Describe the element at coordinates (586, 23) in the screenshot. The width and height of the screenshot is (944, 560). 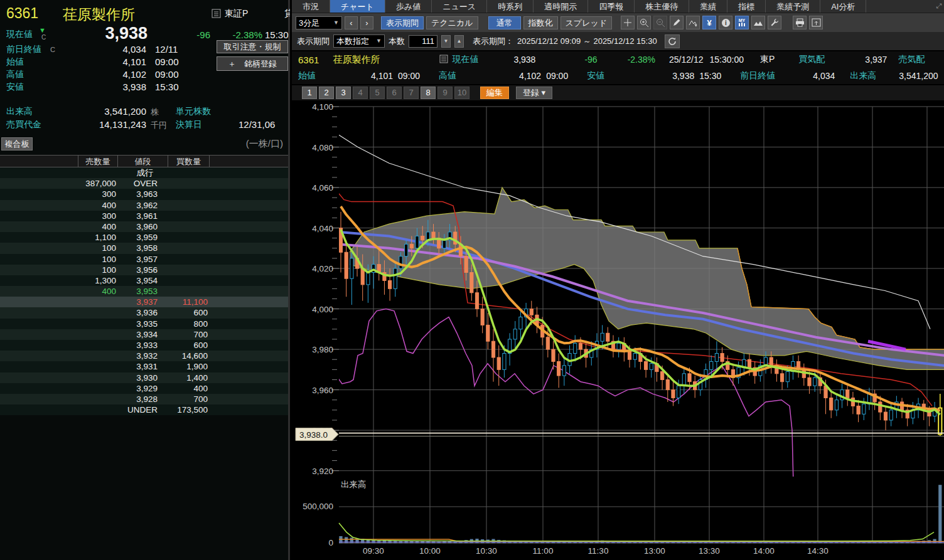
I see `spread-mode-button: スプレッド` at that location.